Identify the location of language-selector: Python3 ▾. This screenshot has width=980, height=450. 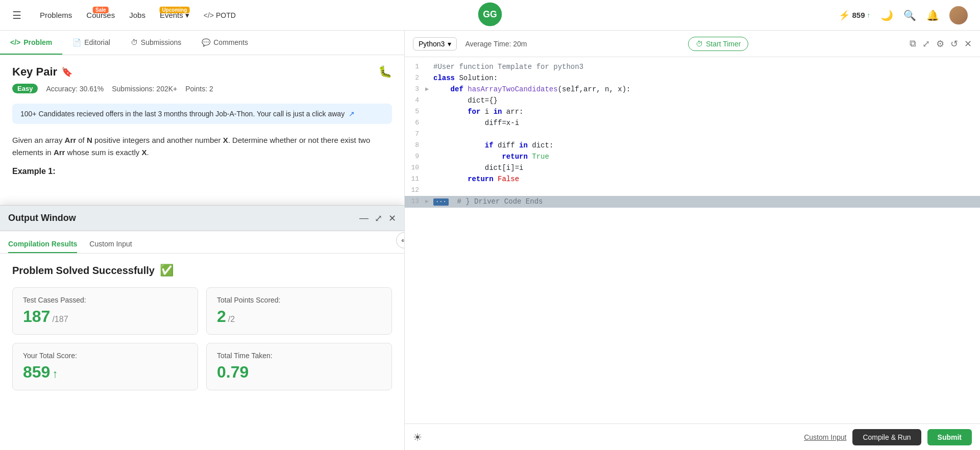
(435, 44).